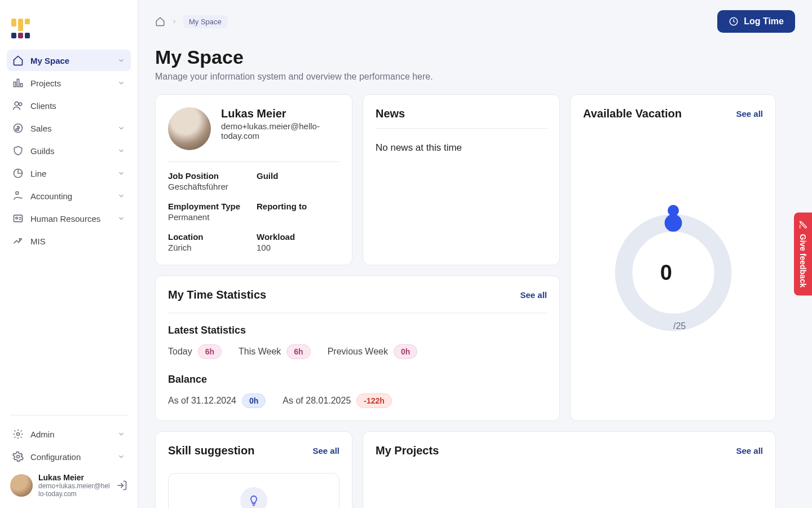  I want to click on breadcrumb-current: My Space, so click(205, 21).